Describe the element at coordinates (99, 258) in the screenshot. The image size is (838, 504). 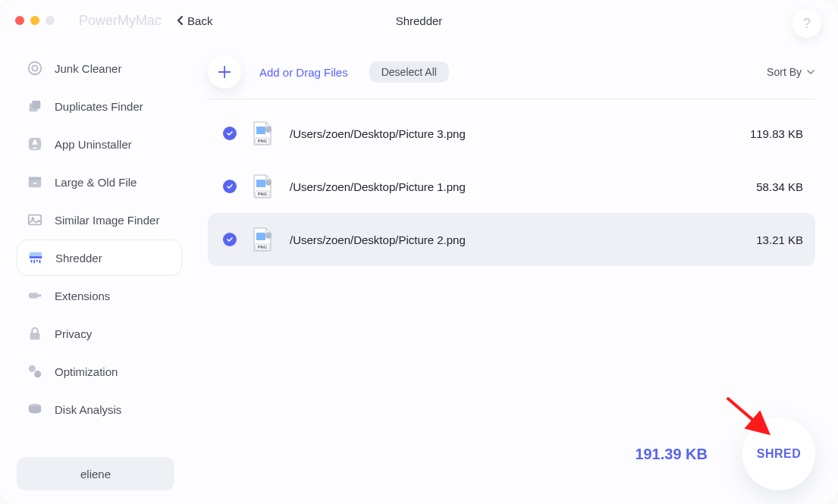
I see `sidebar-item-shredder: Shredder` at that location.